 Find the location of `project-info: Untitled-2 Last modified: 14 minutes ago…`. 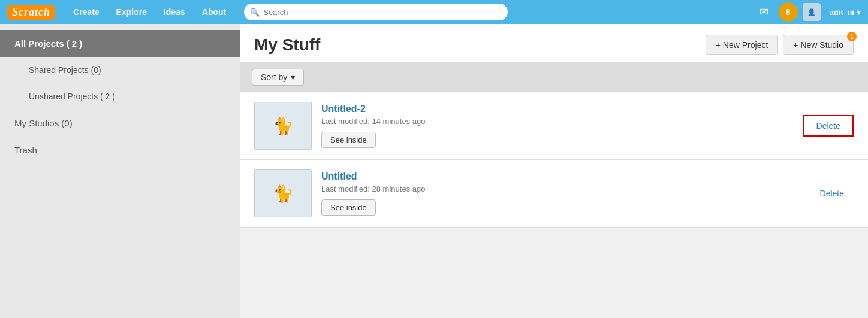

project-info: Untitled-2 Last modified: 14 minutes ago… is located at coordinates (557, 126).